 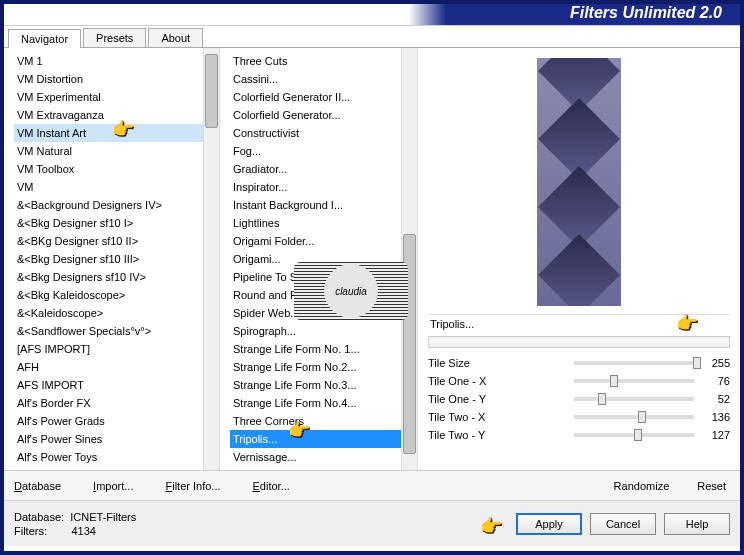 I want to click on apply-button: Apply, so click(x=549, y=524).